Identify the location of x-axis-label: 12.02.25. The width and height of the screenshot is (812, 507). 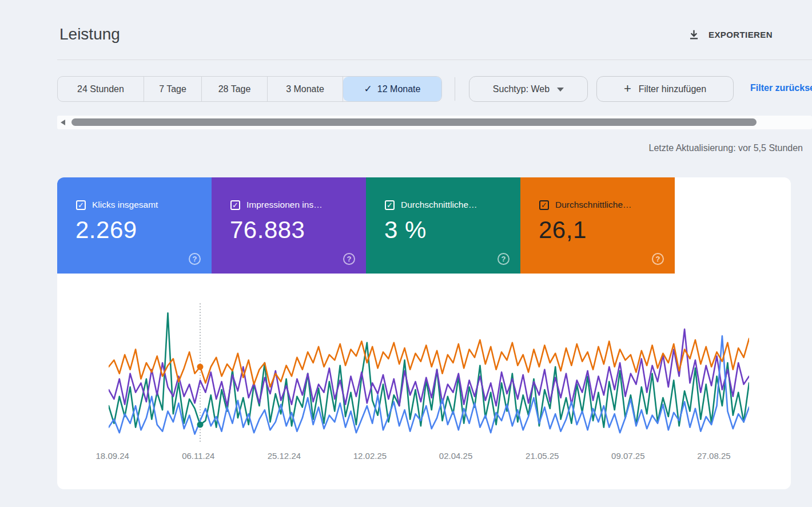
(370, 455).